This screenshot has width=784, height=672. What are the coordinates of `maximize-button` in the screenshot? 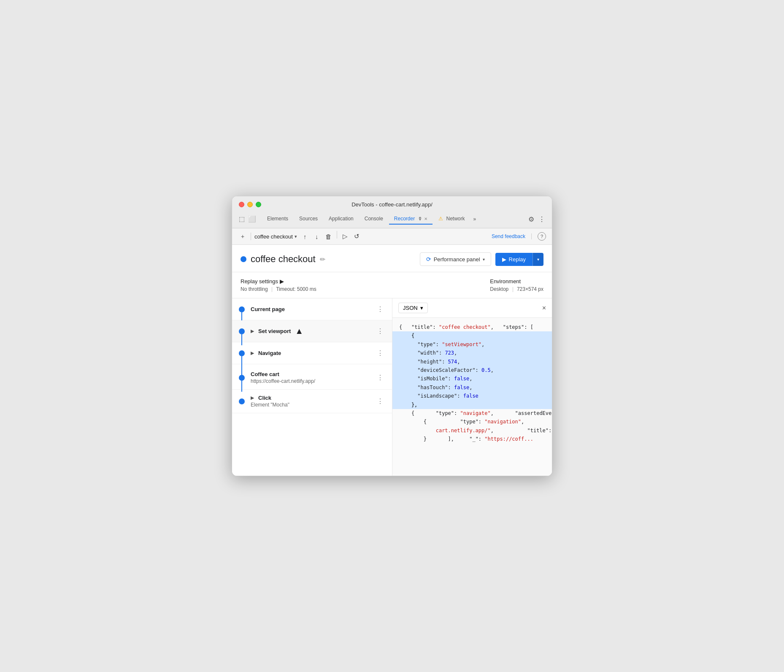 It's located at (258, 204).